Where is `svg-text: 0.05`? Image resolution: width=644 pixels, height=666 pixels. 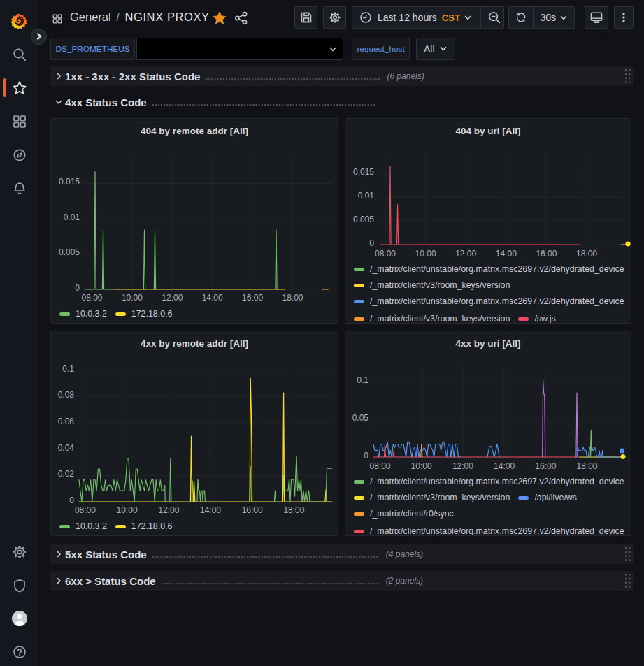 svg-text: 0.05 is located at coordinates (361, 418).